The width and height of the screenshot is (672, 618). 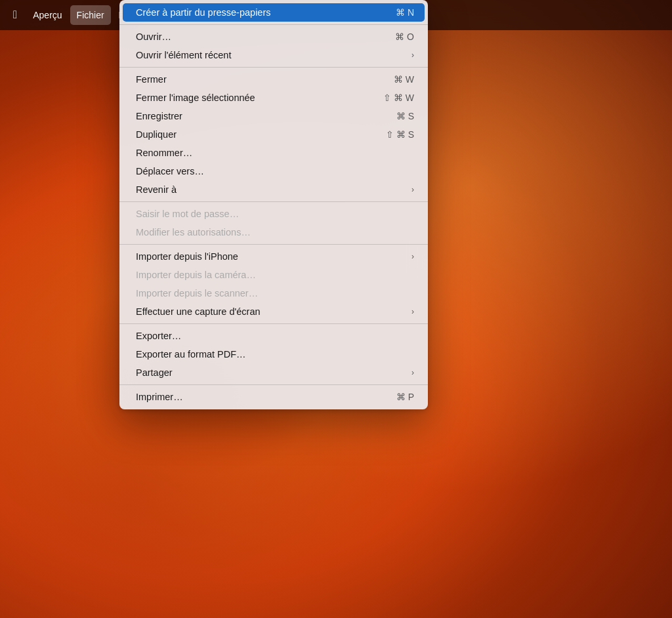 I want to click on menu-close-selected: Fermer l'image sélectionnée ⇧ ⌘ W, so click(x=274, y=98).